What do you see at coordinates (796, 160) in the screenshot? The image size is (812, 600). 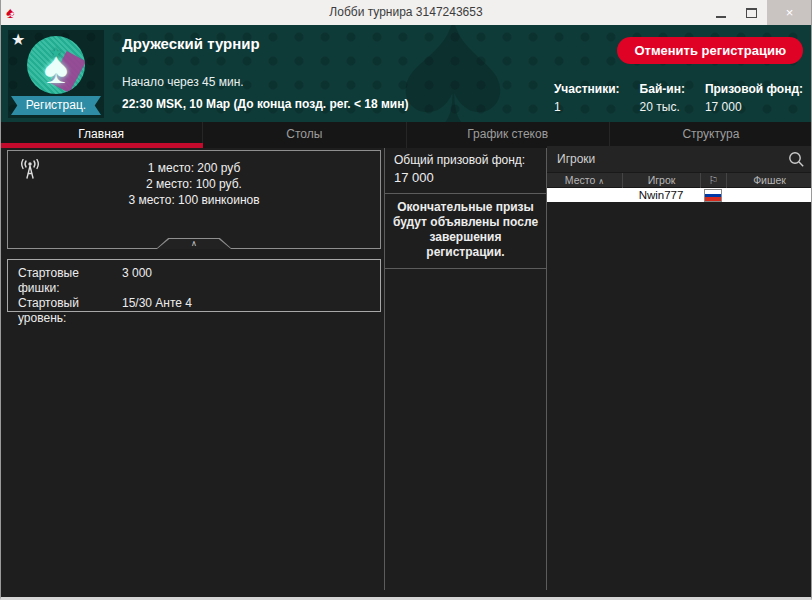 I see `search-icon` at bounding box center [796, 160].